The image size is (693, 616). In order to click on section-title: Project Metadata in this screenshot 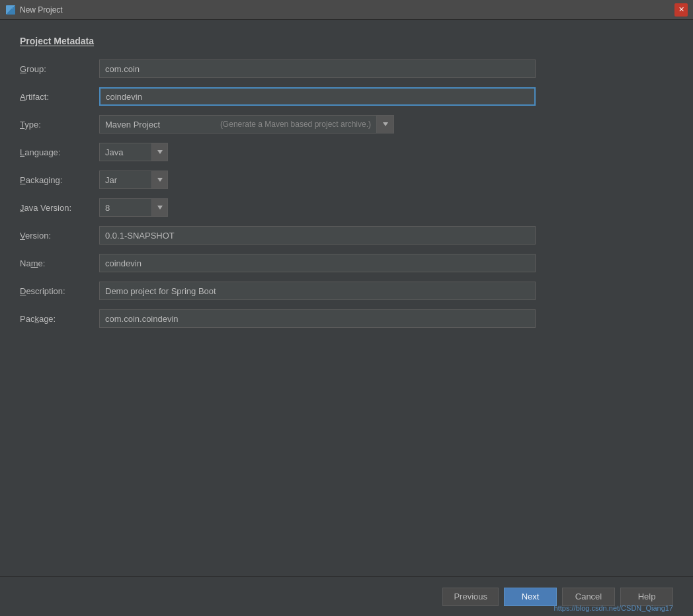, I will do `click(346, 41)`.